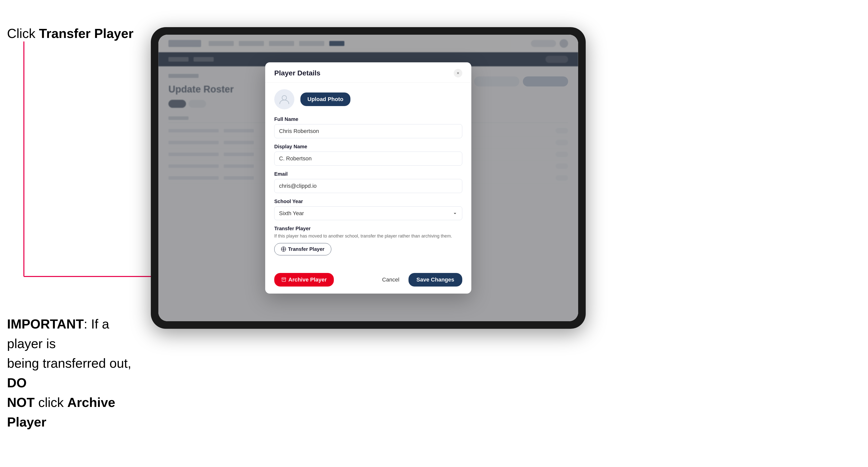 This screenshot has height=467, width=868. I want to click on transfer-player-section: Transfer Player If this player has moved…, so click(368, 241).